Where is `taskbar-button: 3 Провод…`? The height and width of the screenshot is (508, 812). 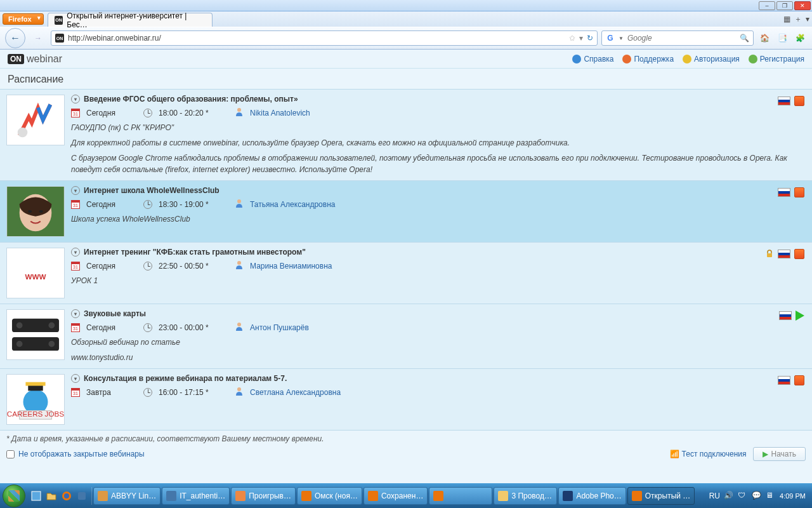 taskbar-button: 3 Провод… is located at coordinates (525, 496).